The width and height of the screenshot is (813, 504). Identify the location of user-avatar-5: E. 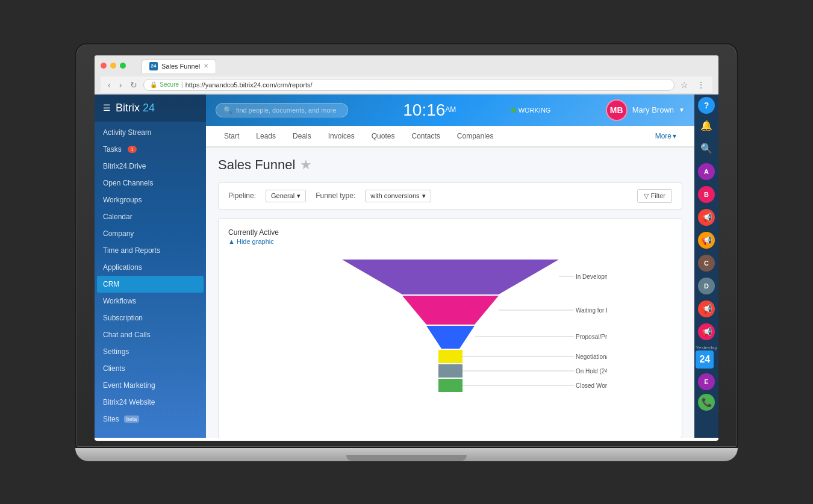
(706, 382).